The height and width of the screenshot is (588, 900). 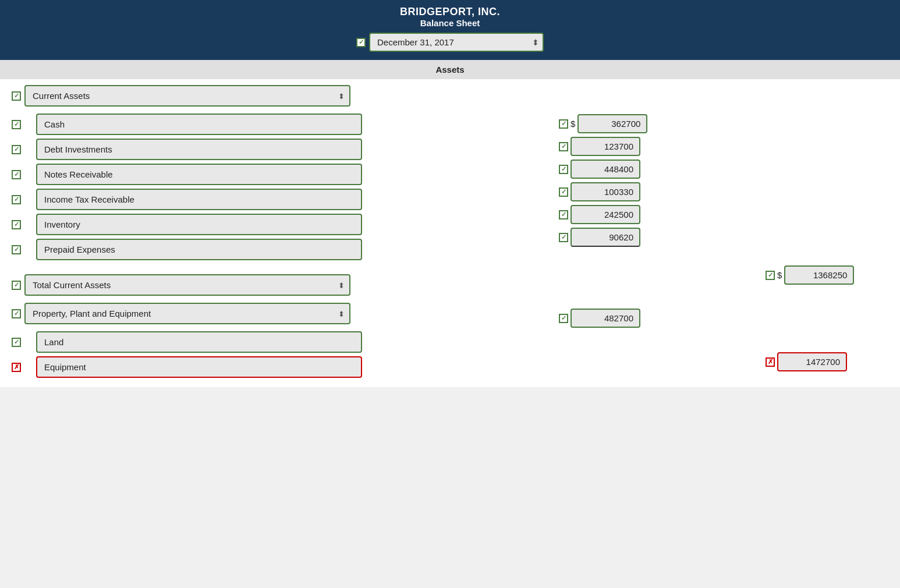 I want to click on spacer-total, so click(x=603, y=265).